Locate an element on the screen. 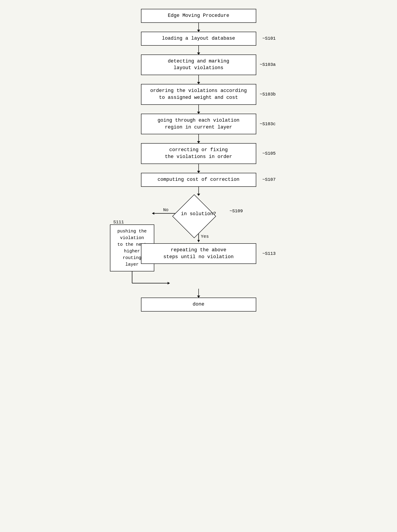 This screenshot has height=532, width=397. s103b-box: ordering the violations accordingto assi… is located at coordinates (198, 94).